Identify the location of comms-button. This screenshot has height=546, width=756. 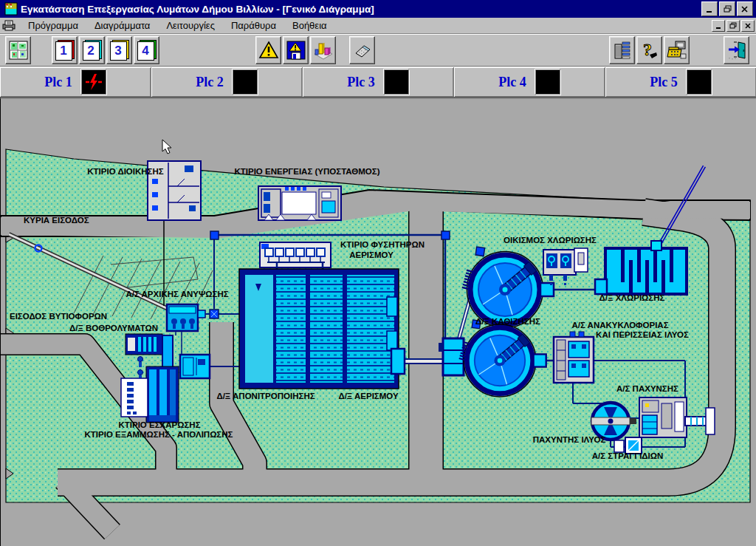
(676, 50).